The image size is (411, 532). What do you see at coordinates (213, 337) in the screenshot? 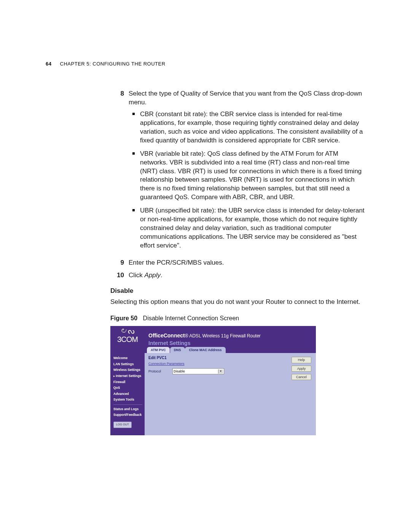
I see `router-header: ౿ᔓ 3COM OfficeConnect® ADSL Wireless 11g…` at bounding box center [213, 337].